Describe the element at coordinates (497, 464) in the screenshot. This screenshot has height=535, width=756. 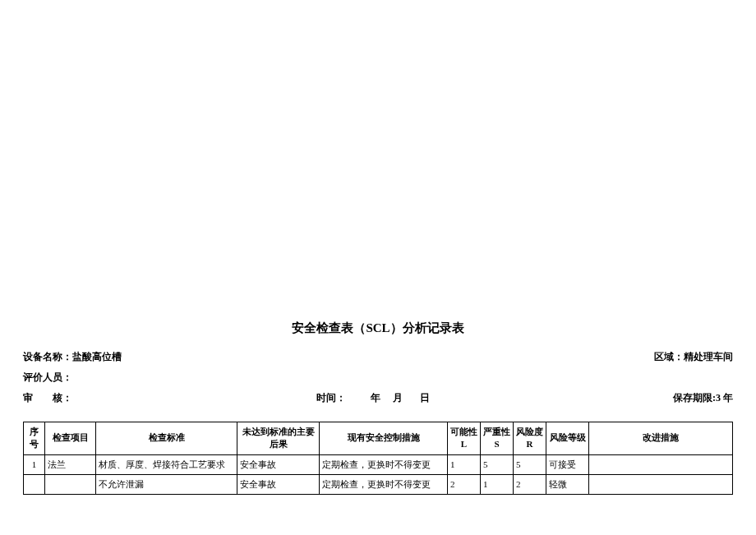
I see `cell-s: 5` at that location.